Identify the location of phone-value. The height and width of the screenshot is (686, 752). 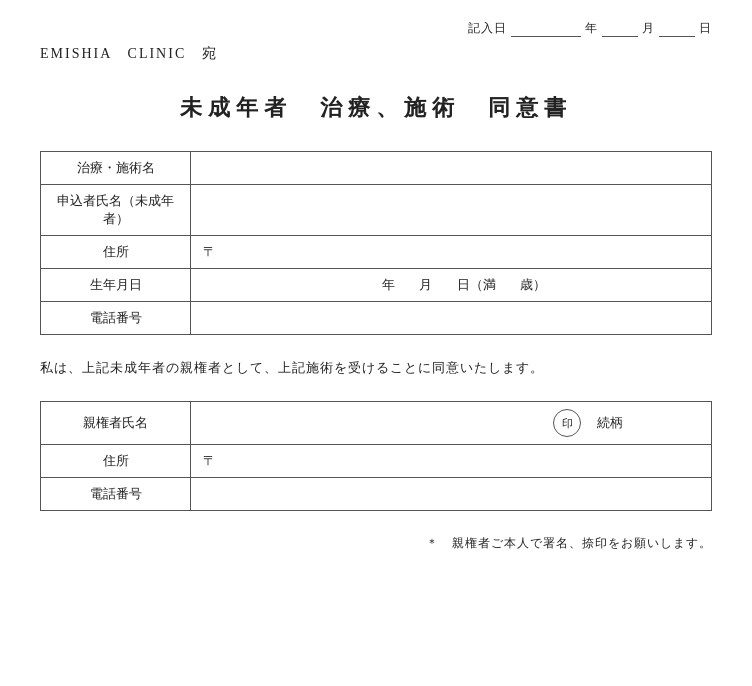
(452, 318).